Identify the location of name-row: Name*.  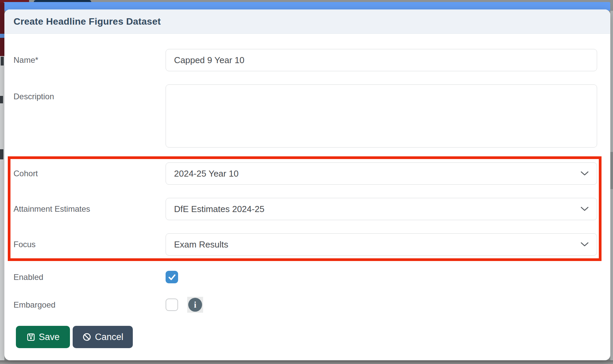
(305, 60).